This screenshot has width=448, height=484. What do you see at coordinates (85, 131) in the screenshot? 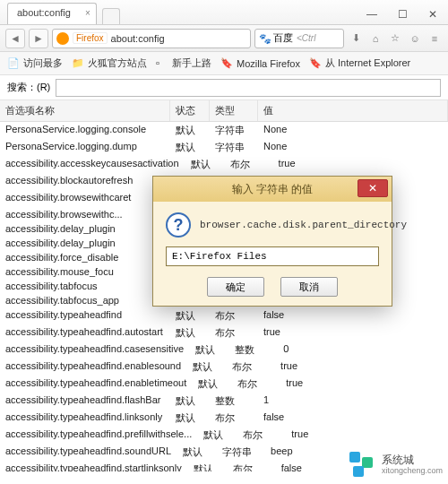
I see `cell-name: PersonaService.logging.console` at bounding box center [85, 131].